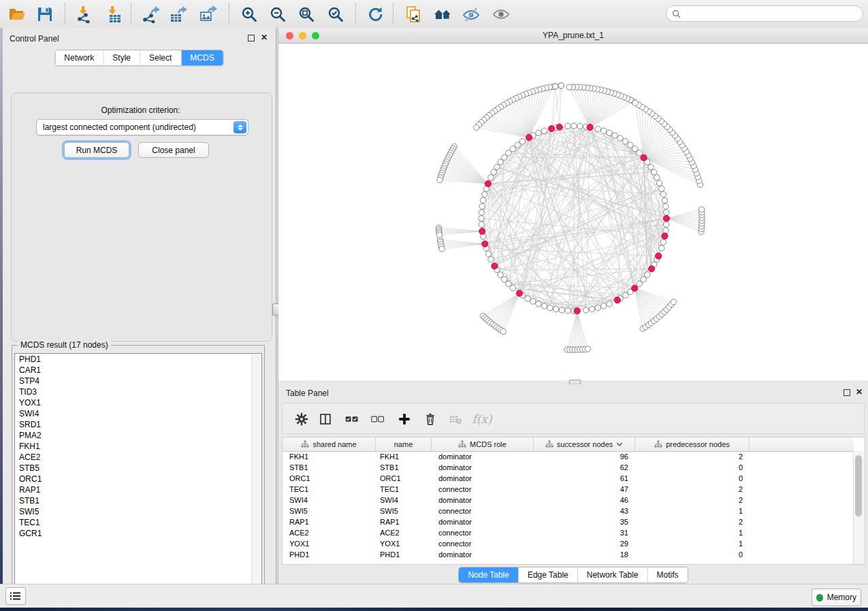 The height and width of the screenshot is (611, 868). What do you see at coordinates (264, 37) in the screenshot?
I see `close-panel-icon: ✕` at bounding box center [264, 37].